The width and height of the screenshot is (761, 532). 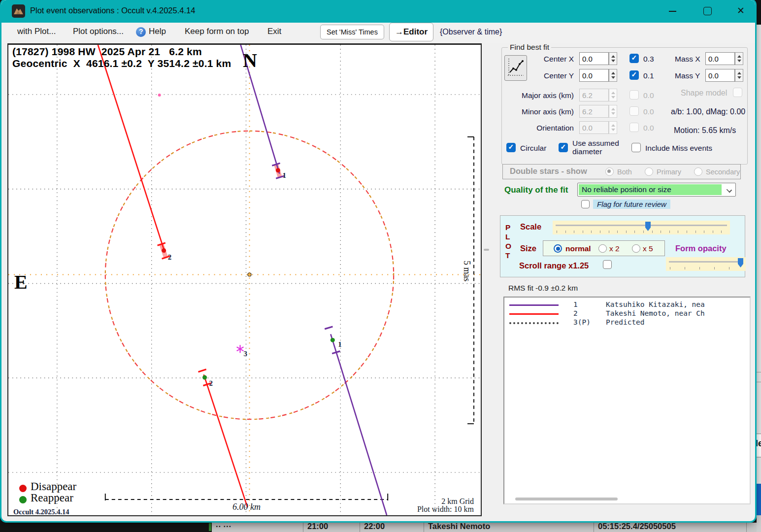 What do you see at coordinates (594, 95) in the screenshot?
I see `major-axis-input` at bounding box center [594, 95].